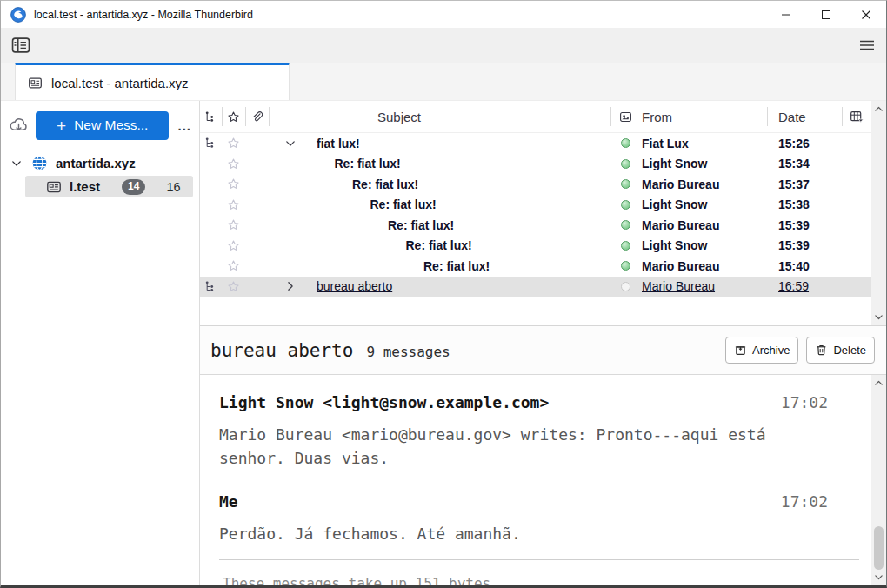  What do you see at coordinates (878, 480) in the screenshot?
I see `message-pane-scrollbar` at bounding box center [878, 480].